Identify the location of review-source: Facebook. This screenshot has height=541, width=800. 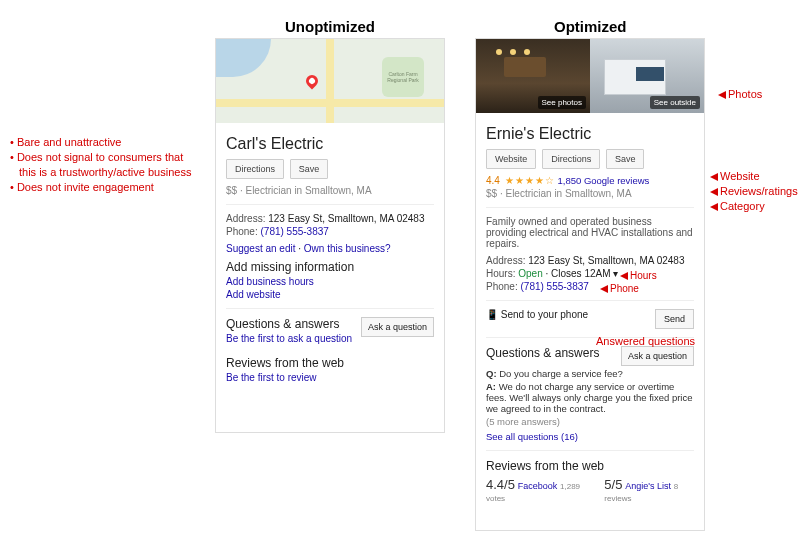
(538, 486).